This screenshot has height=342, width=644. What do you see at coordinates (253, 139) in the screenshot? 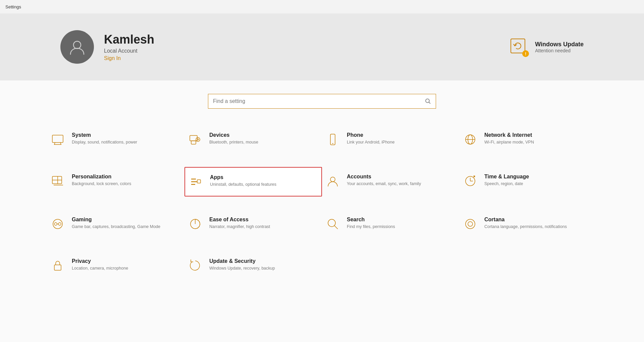
I see `setting-item-devices: Devices Bluetooth, printers, mouse` at bounding box center [253, 139].